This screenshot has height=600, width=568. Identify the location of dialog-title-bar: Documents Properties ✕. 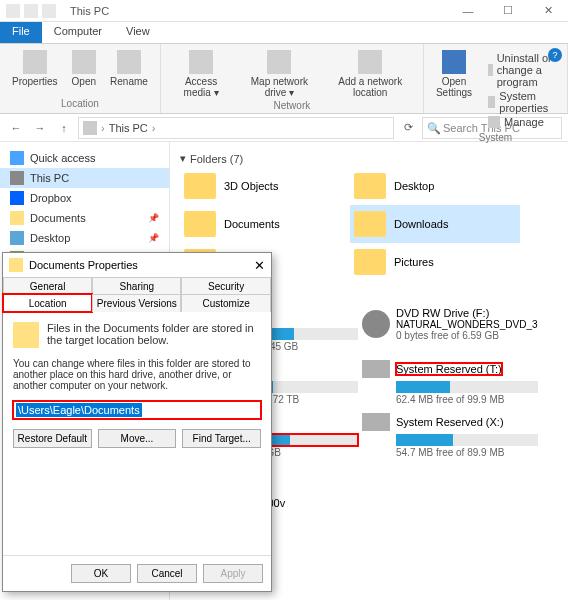
(137, 265).